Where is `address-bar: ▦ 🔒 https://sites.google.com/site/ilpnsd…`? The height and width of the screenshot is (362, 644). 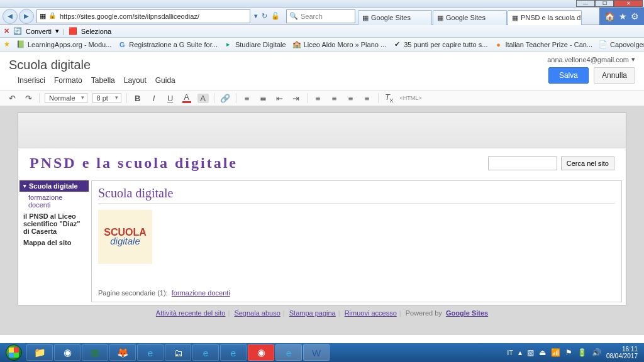
address-bar: ▦ 🔒 https://sites.google.com/site/ilpnsd… is located at coordinates (143, 16).